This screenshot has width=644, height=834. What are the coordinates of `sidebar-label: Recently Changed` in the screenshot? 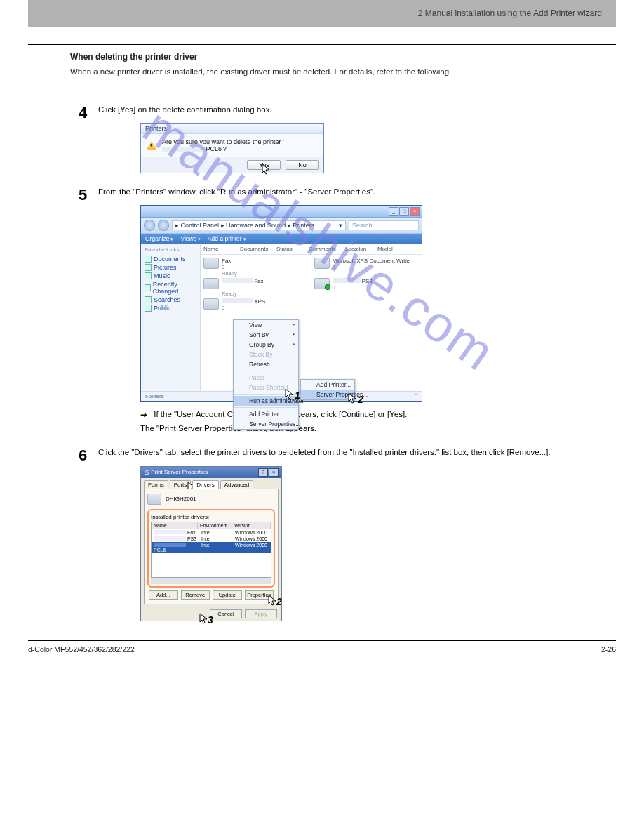 It's located at (175, 288).